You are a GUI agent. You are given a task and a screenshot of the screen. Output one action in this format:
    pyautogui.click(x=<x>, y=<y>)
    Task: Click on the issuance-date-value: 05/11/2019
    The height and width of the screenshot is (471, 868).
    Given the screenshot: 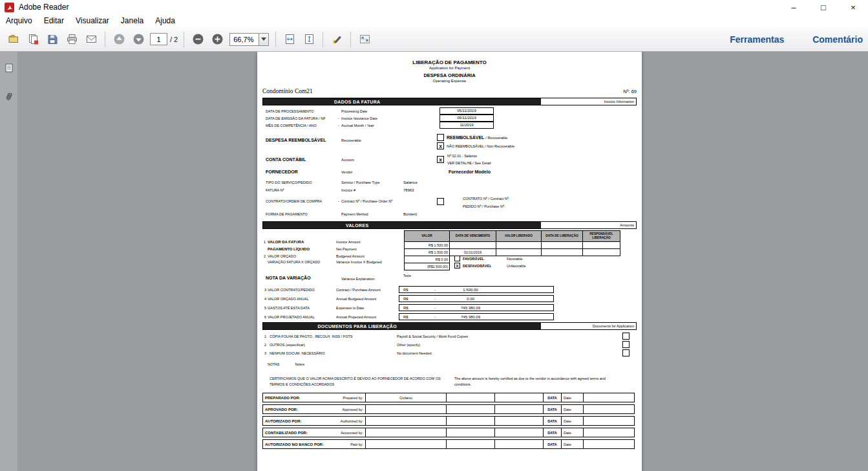 What is the action you would take?
    pyautogui.click(x=467, y=118)
    